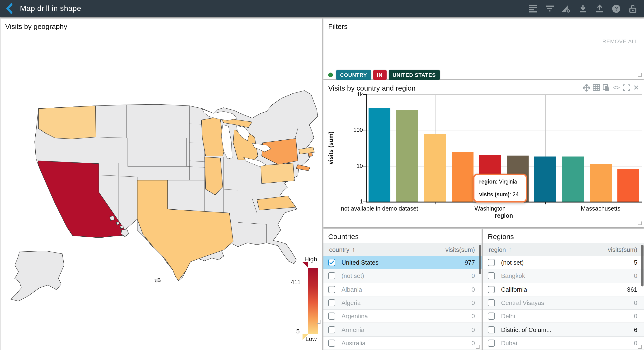 This screenshot has height=350, width=644. I want to click on table-row: United States977, so click(402, 263).